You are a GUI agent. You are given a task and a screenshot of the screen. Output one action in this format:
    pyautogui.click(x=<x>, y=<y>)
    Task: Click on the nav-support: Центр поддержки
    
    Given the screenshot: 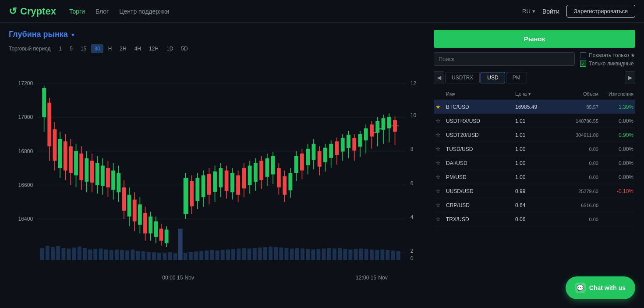 What is the action you would take?
    pyautogui.click(x=144, y=11)
    